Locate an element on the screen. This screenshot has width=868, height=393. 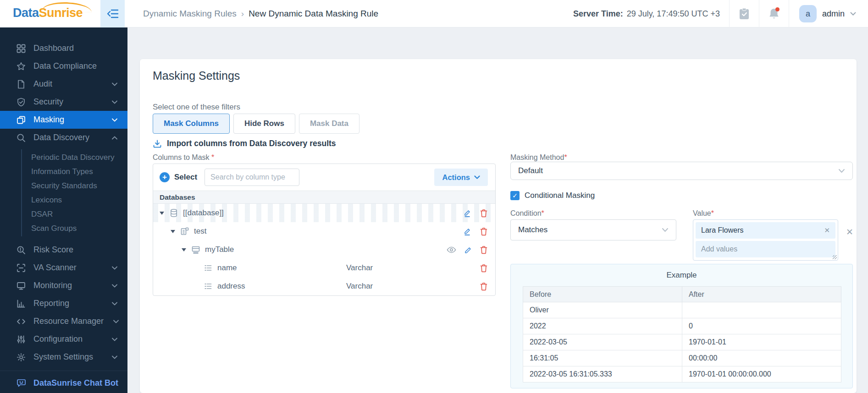
sidebar-item-dashboard: Dashboard is located at coordinates (64, 49).